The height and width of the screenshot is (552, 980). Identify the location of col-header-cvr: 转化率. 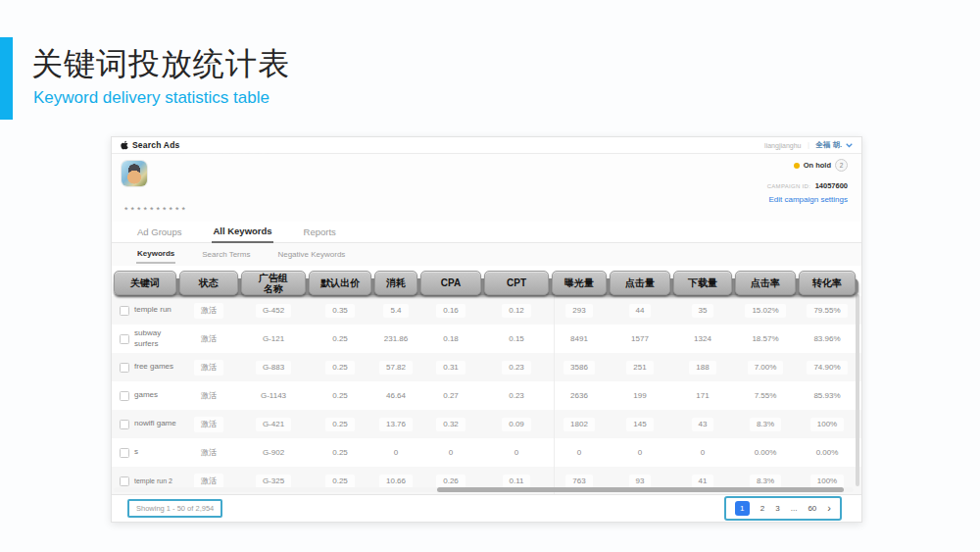
(827, 282).